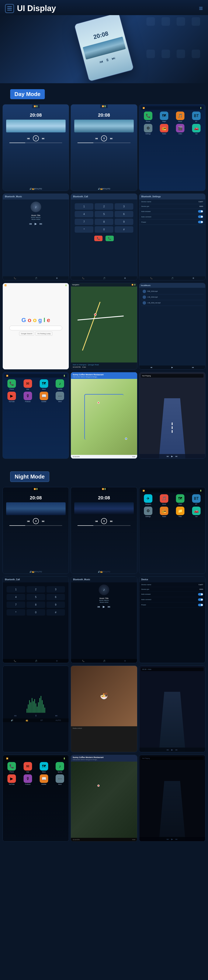 The height and width of the screenshot is (980, 208). Describe the element at coordinates (41, 224) in the screenshot. I see `bt-next-btn: ⏭` at that location.